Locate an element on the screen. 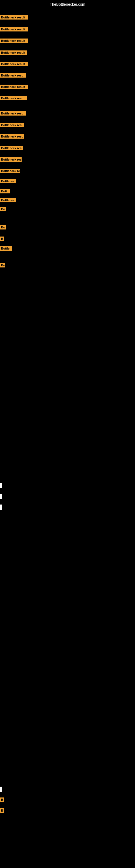  bottleneck-badge: Bottle is located at coordinates (6, 249).